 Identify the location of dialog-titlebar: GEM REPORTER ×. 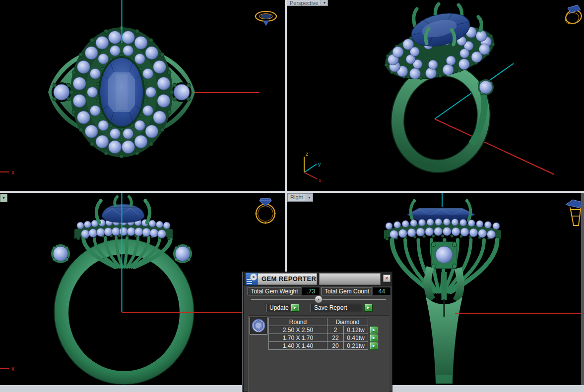
(318, 279).